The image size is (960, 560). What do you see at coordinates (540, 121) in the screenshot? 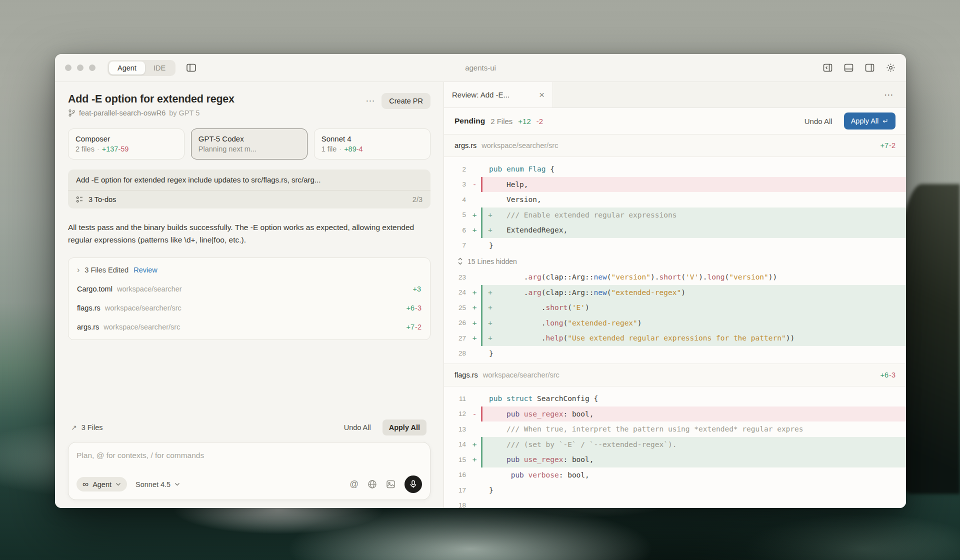
I see `pending-deletions: -2` at bounding box center [540, 121].